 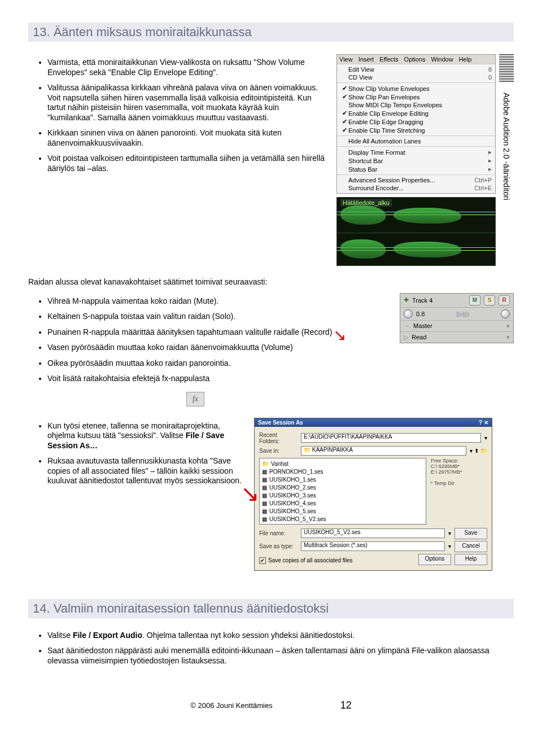 I want to click on mute-button: M, so click(x=475, y=300).